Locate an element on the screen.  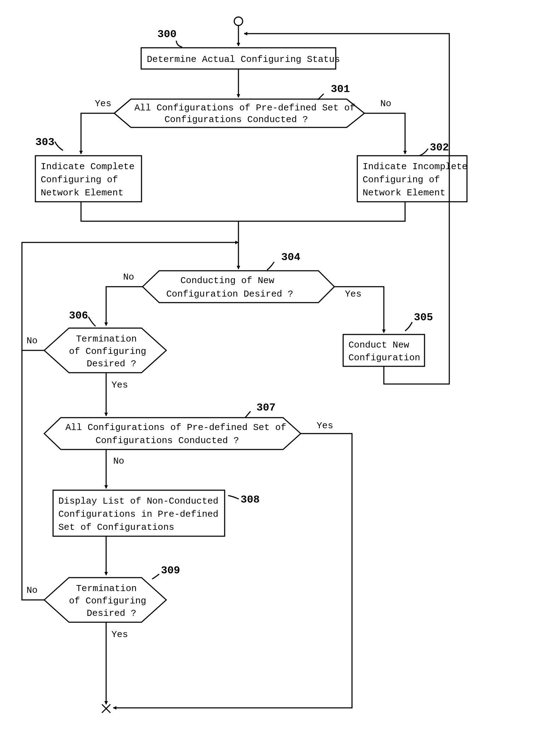
label-309: 309 is located at coordinates (171, 571).